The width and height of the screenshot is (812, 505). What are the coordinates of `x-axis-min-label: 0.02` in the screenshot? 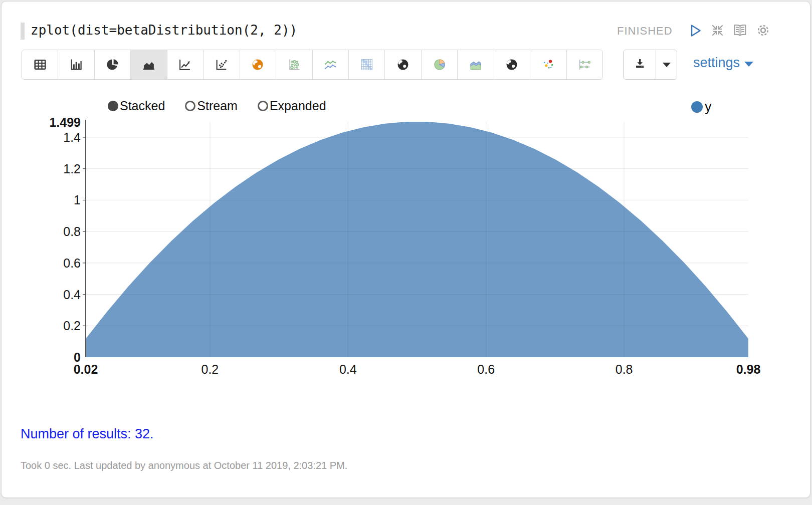 It's located at (86, 369).